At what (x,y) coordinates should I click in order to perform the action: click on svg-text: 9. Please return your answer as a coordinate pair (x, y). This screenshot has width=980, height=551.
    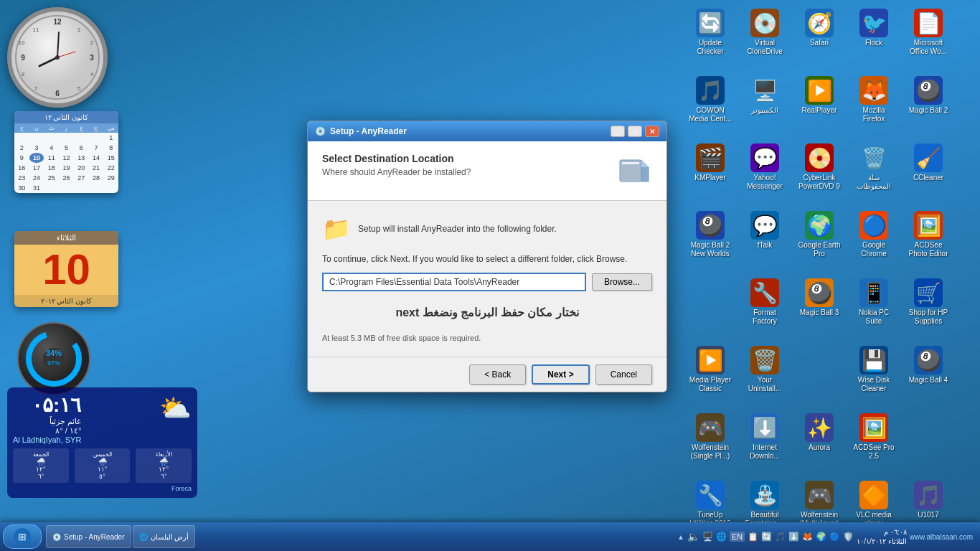
    Looking at the image, I should click on (23, 57).